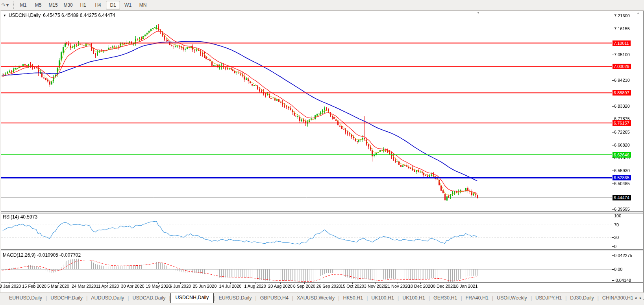 This screenshot has width=644, height=305. Describe the element at coordinates (329, 286) in the screenshot. I see `date-tick-label: 26 Sep 2020` at that location.